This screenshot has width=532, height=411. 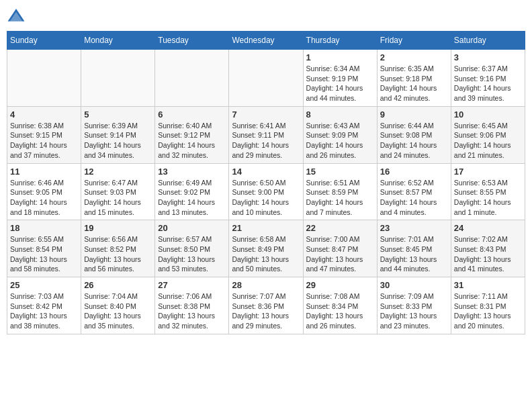 I want to click on calendar-cell: 16Sunrise: 6:52 AM Sunset: 8:57 PM Dayli…, so click(x=414, y=192).